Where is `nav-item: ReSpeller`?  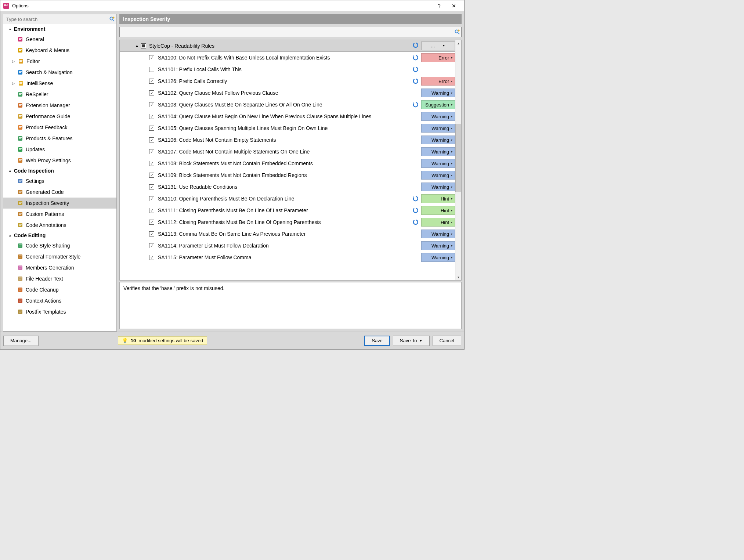
nav-item: ReSpeller is located at coordinates (60, 94).